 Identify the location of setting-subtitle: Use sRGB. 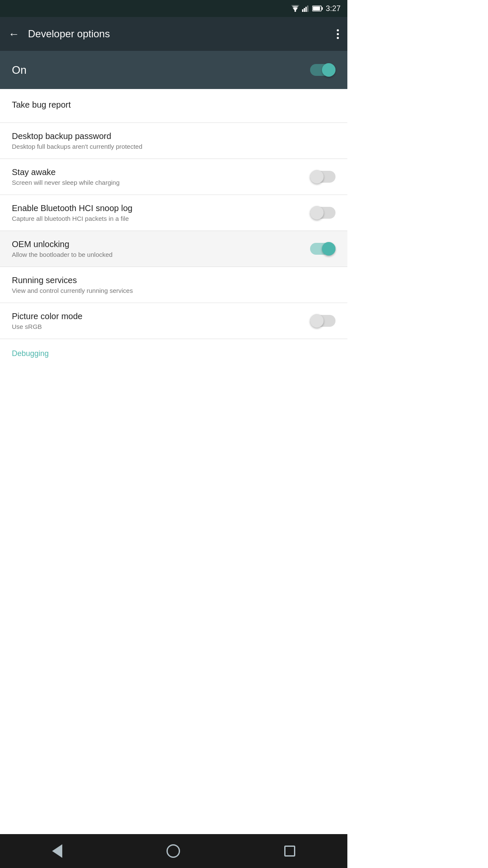
(161, 326).